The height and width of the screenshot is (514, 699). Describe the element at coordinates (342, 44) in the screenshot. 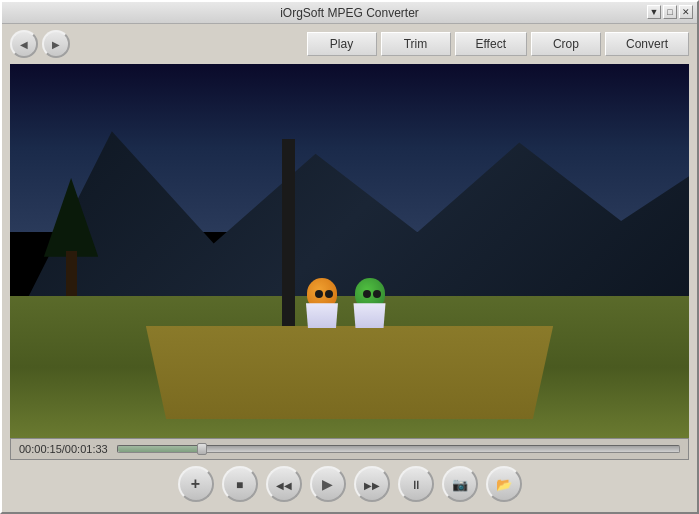

I see `tab-play: Play` at that location.